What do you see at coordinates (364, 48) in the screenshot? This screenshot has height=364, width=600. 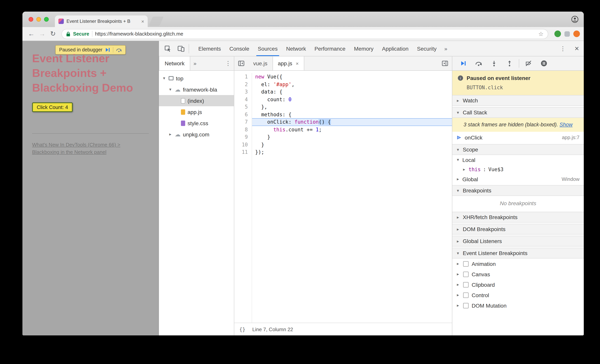 I see `devtools-tab-memory: Memory` at bounding box center [364, 48].